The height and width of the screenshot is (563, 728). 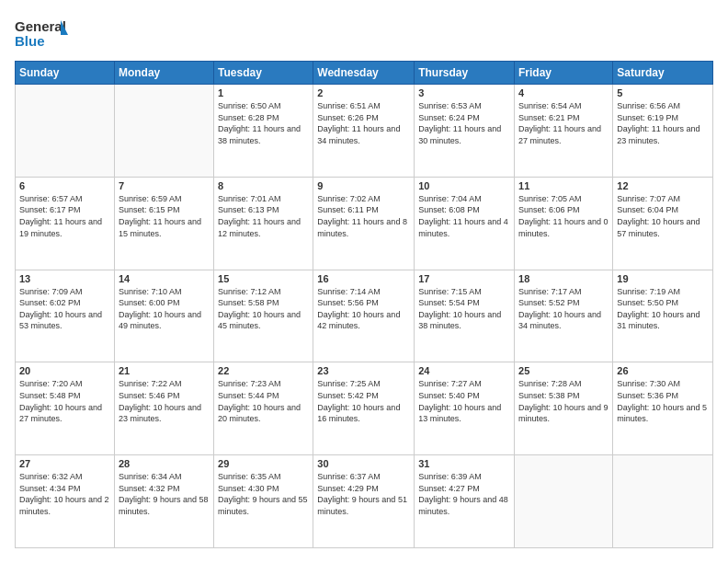 I want to click on calendar-cell: 6Sunrise: 6:57 AM Sunset: 6:17 PM Daylig…, so click(x=65, y=223).